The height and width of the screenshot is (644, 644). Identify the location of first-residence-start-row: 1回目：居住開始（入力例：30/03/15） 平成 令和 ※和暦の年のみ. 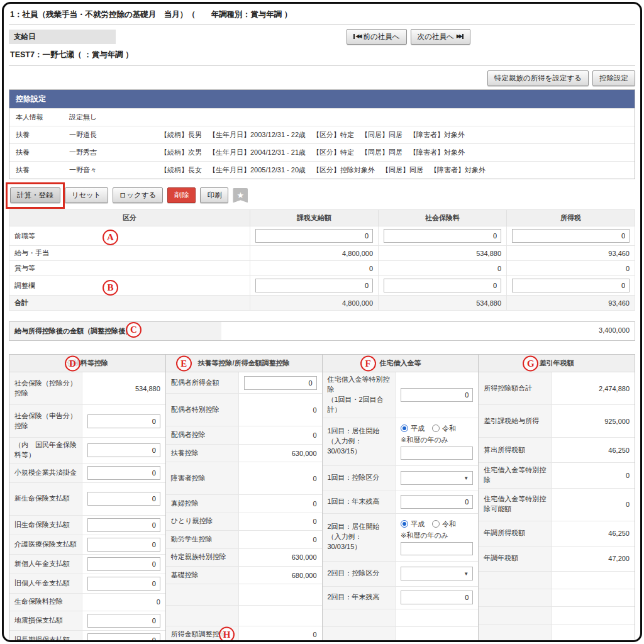
(401, 442).